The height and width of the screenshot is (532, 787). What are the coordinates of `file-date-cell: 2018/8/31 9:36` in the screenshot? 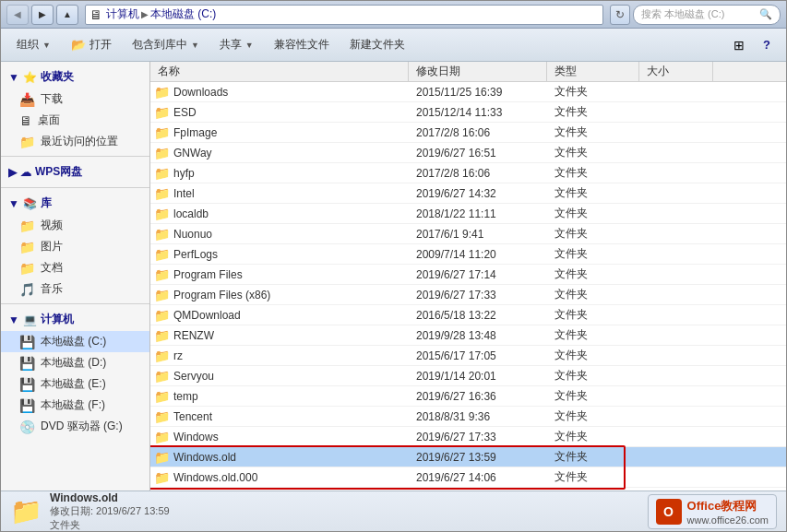 It's located at (478, 417).